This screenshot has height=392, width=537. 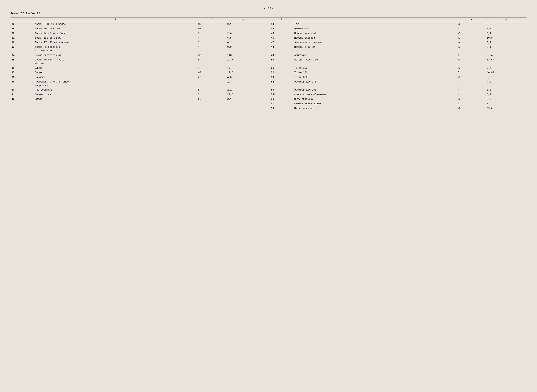 What do you see at coordinates (281, 28) in the screenshot?
I see `row-num-right: 44` at bounding box center [281, 28].